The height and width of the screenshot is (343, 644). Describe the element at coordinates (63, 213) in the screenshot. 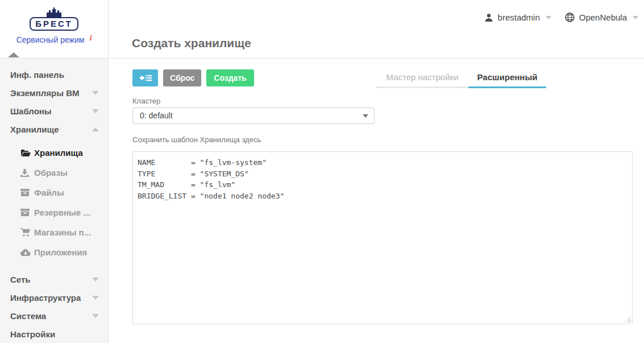

I see `sidebar-subitem-label: Резервные ...` at that location.